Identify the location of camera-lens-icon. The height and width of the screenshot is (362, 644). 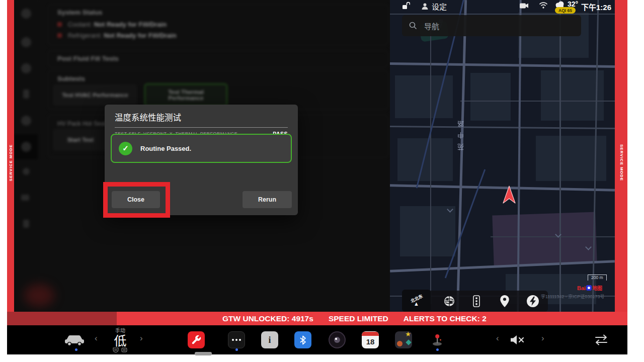
(337, 340).